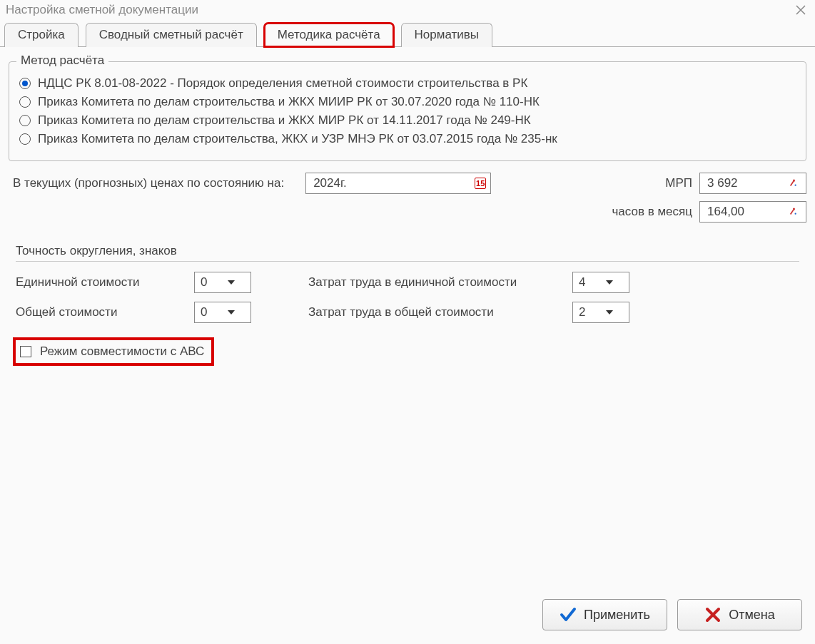 The height and width of the screenshot is (644, 815). What do you see at coordinates (411, 297) in the screenshot?
I see `rounding-grid: Единичной стоимости 0 Затрат труда в еди…` at bounding box center [411, 297].